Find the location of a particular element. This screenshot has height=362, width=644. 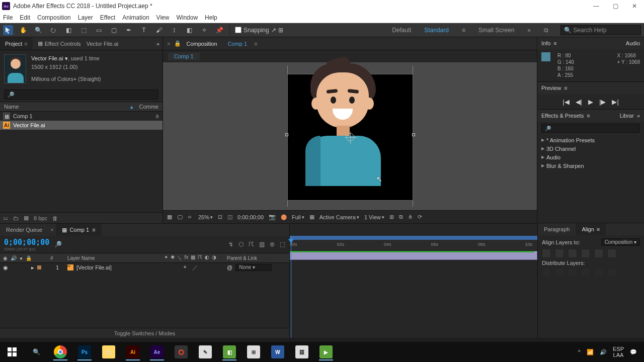

align-right-icon is located at coordinates (573, 253).